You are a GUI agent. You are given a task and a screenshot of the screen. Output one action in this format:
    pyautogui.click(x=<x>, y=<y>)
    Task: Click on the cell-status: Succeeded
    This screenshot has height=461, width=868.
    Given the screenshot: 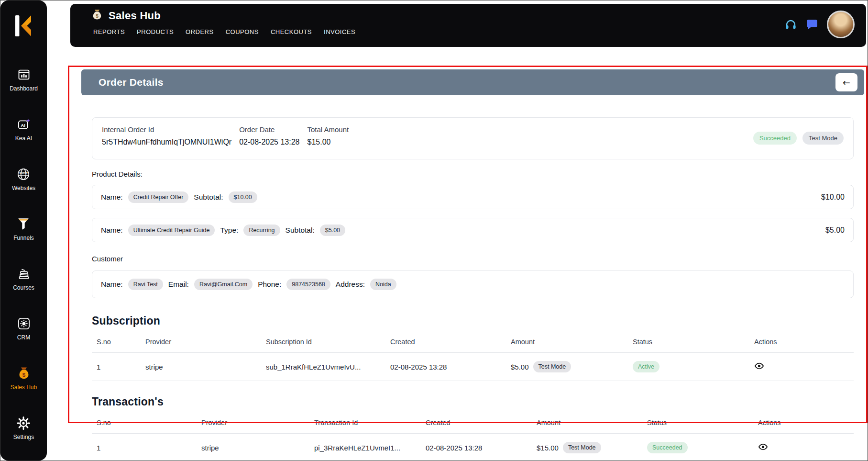 What is the action you would take?
    pyautogui.click(x=703, y=448)
    